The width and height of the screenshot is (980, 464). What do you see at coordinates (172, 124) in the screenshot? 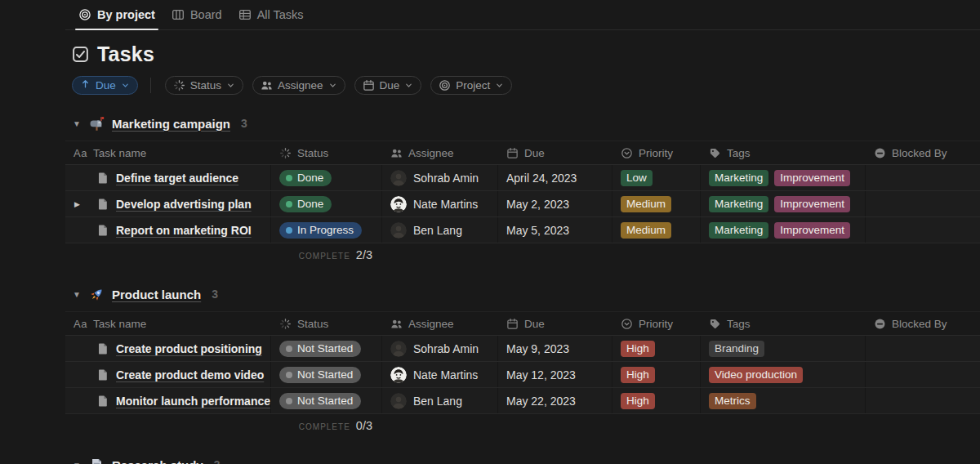
I see `group-title: Marketing campaign` at bounding box center [172, 124].